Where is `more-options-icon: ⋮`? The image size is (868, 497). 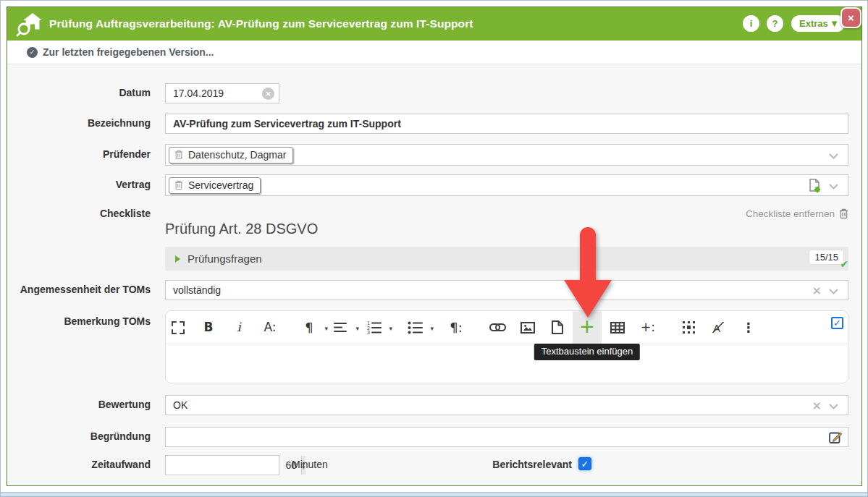
more-options-icon: ⋮ is located at coordinates (749, 327).